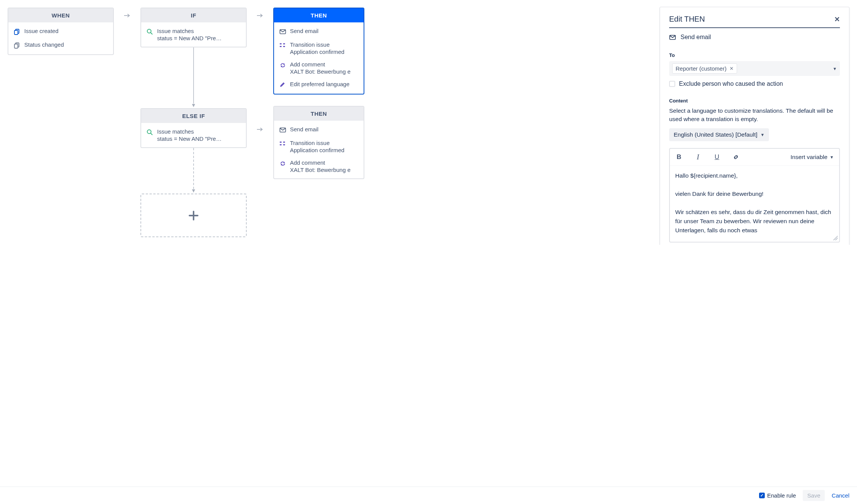 The width and height of the screenshot is (857, 504). What do you see at coordinates (319, 32) in the screenshot?
I see `then-action-send-email: Send email` at bounding box center [319, 32].